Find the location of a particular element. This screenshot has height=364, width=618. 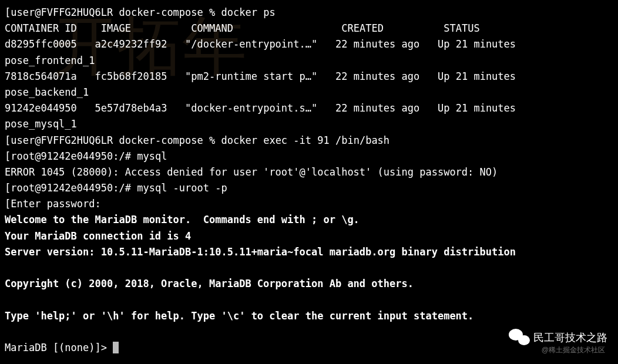

table-row-name: pose_backend_1 is located at coordinates (309, 93).